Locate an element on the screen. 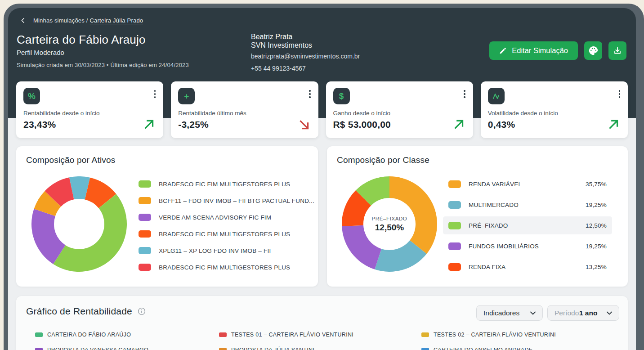 The height and width of the screenshot is (350, 644). legend-item: CARTEIRA DO ANSELMO ANDRADE is located at coordinates (520, 348).